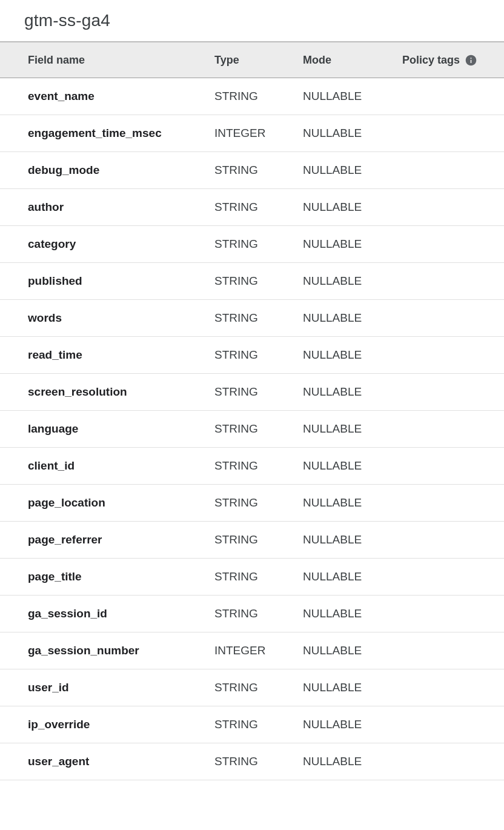 The height and width of the screenshot is (830, 504). I want to click on table-row: publishedSTRINGNULLABLE, so click(252, 281).